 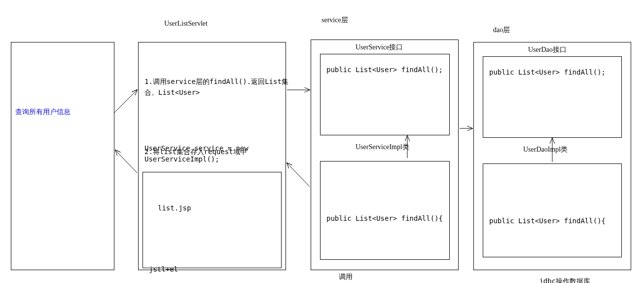 I want to click on userdao-interface-box: public List<User> findAll();, so click(x=552, y=97).